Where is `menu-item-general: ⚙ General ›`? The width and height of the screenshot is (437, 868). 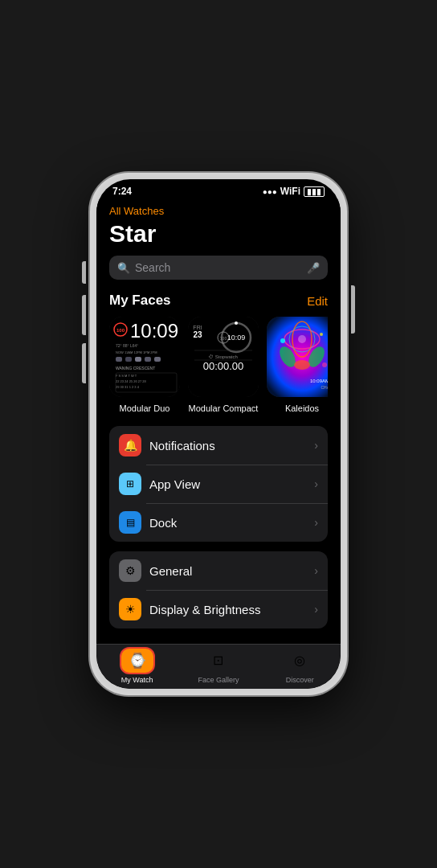
menu-item-general: ⚙ General › is located at coordinates (218, 571).